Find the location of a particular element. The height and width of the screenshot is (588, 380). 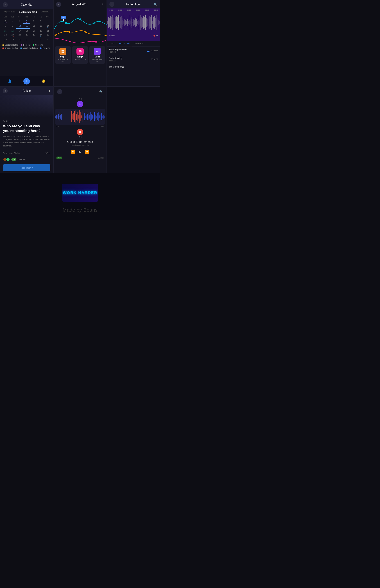

read-later-button: Read later ★ is located at coordinates (27, 168).